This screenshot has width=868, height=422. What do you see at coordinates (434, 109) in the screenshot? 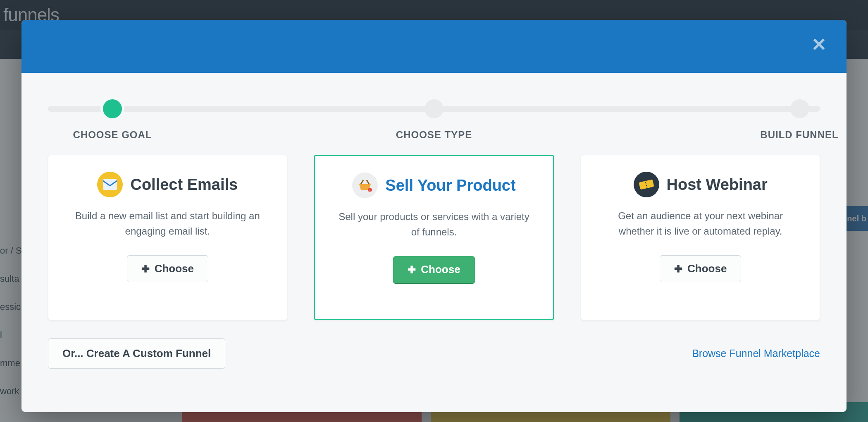
I see `step-dot-type` at bounding box center [434, 109].